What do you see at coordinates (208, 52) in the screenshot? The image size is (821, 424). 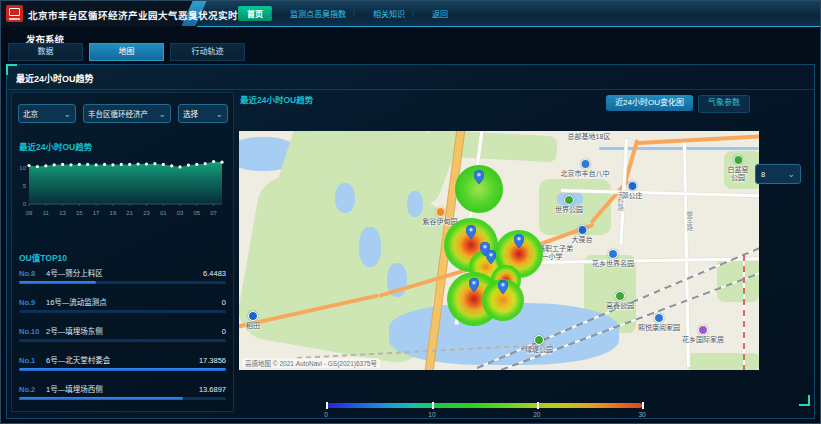 I see `publish-tab-2: 行动轨迹` at bounding box center [208, 52].